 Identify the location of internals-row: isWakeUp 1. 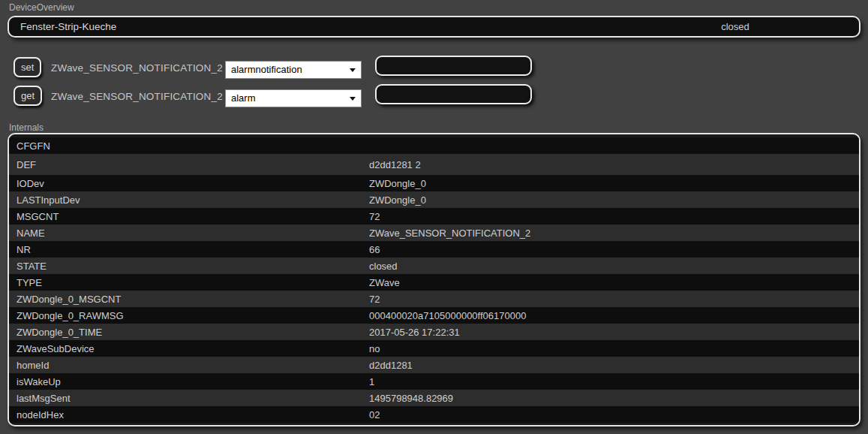
(434, 381).